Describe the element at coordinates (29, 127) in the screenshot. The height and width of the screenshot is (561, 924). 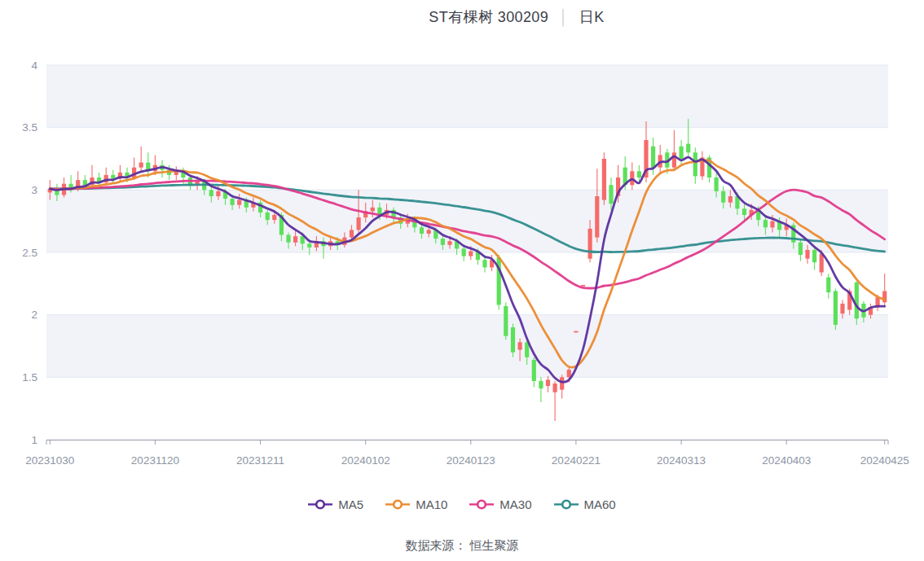
I see `svg-text: 3.5` at that location.